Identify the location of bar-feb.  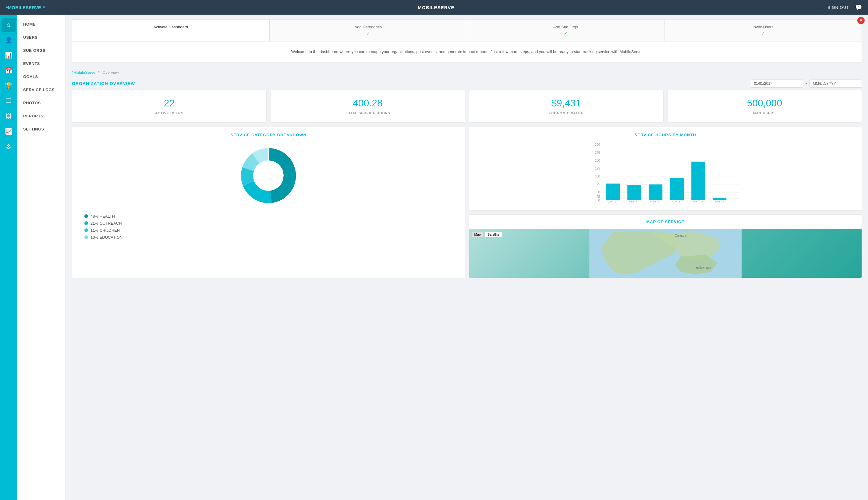
(634, 192).